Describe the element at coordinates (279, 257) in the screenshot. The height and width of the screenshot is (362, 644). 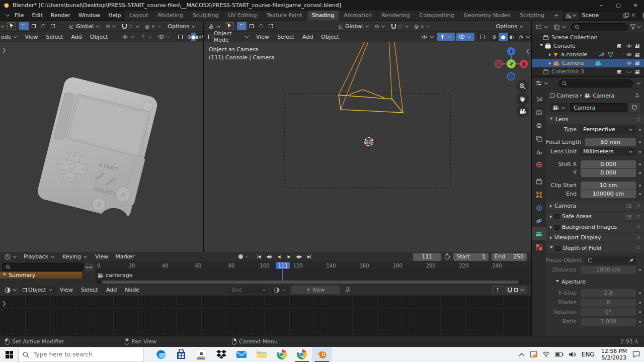
I see `transport-button: ◀` at that location.